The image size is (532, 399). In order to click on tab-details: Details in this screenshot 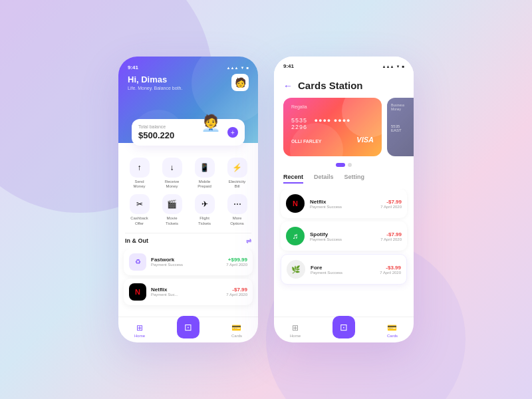, I will do `click(324, 178)`.